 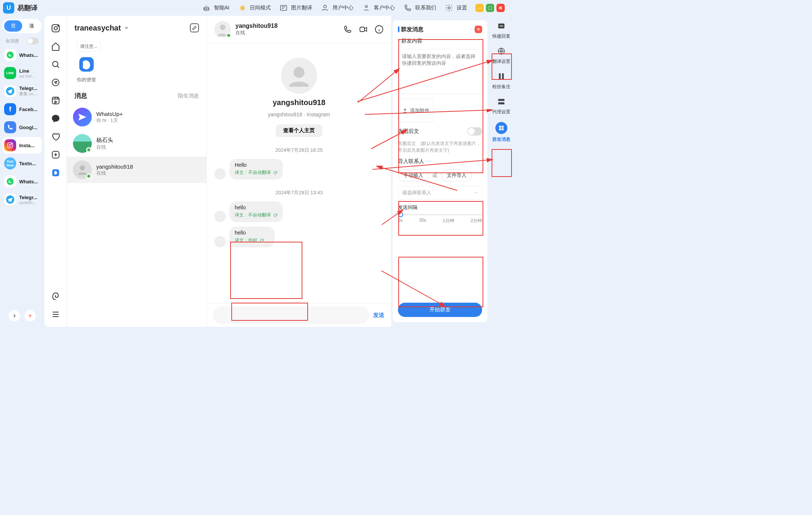 What do you see at coordinates (257, 8) in the screenshot?
I see `topbar: U 易翻译 🤖 智能AI ☀️ 日间模式 图片翻译 用户` at bounding box center [257, 8].